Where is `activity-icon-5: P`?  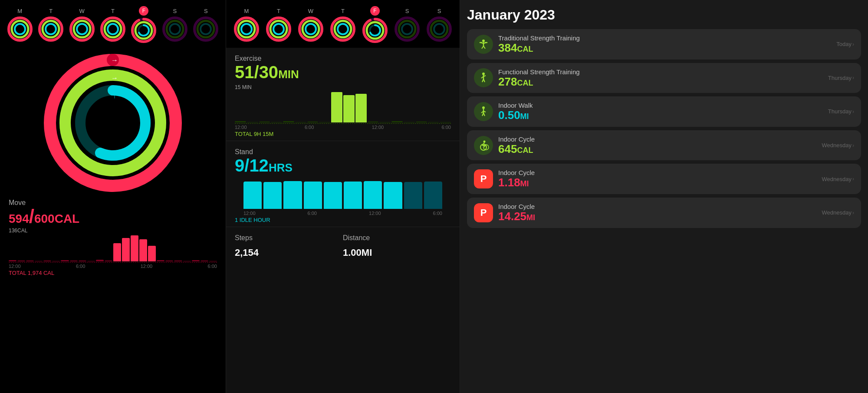
activity-icon-5: P is located at coordinates (483, 213).